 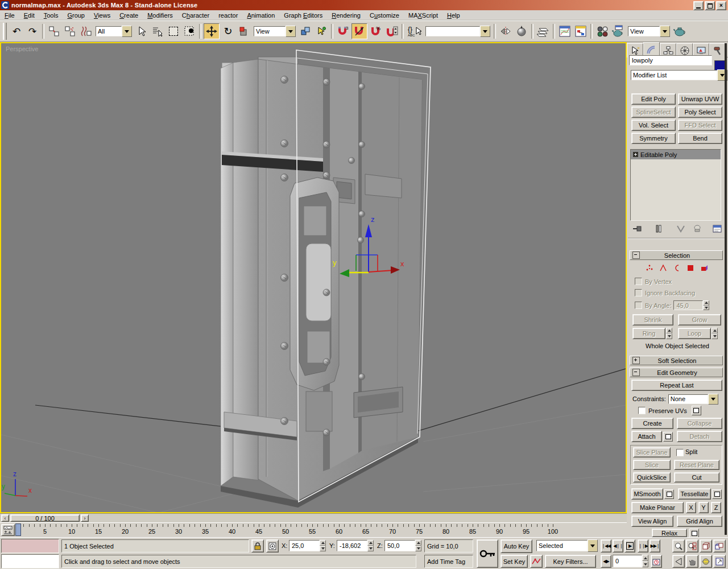 What do you see at coordinates (173, 31) in the screenshot?
I see `rectangular-selection-region-icon` at bounding box center [173, 31].